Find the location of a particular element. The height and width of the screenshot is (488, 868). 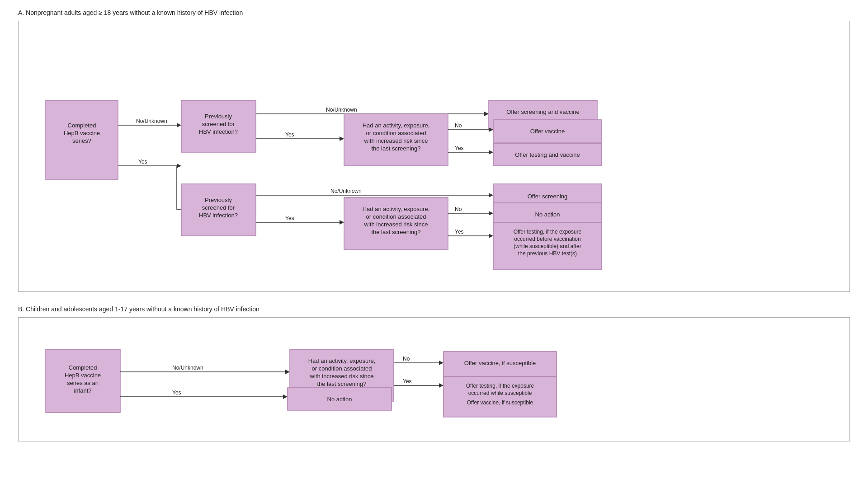

svg-text: occurred before vaccination is located at coordinates (547, 239).